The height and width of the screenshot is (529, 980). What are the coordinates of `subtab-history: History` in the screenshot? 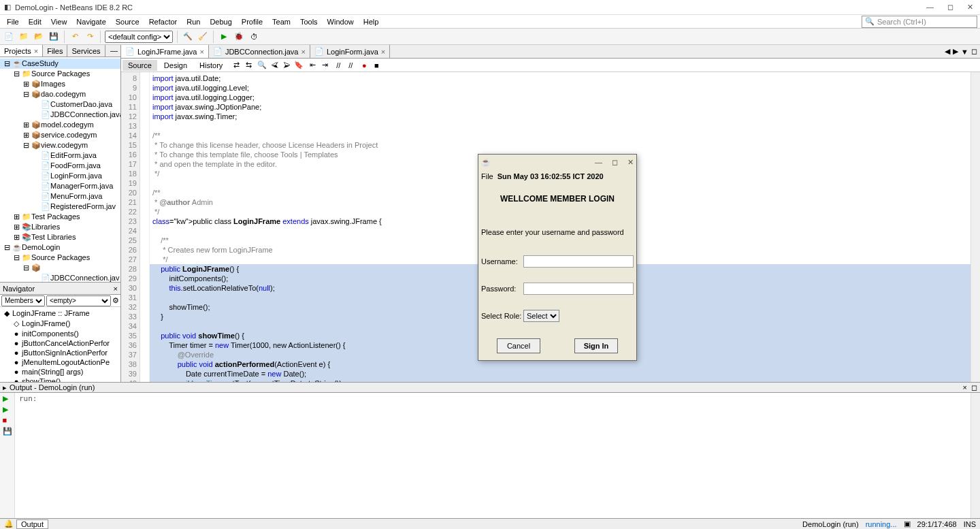 It's located at (211, 65).